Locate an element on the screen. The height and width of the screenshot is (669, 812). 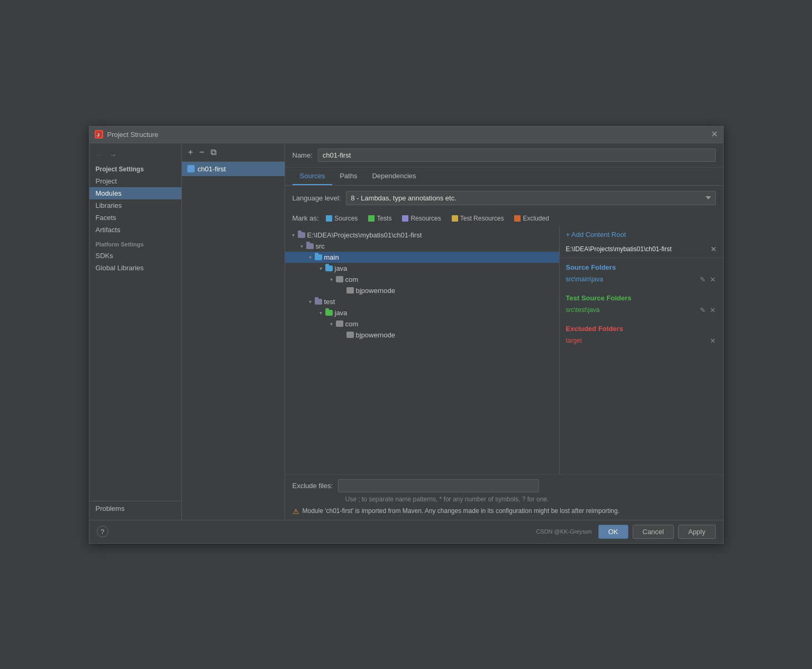
sidebar: ← → Project Settings Project Modules Lib… is located at coordinates (135, 332).